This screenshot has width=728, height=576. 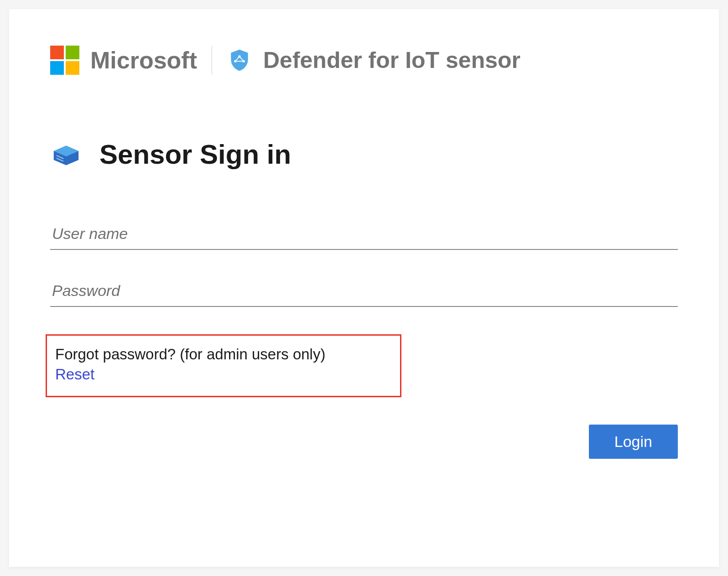 What do you see at coordinates (364, 60) in the screenshot?
I see `header: Microsoft Defender for IoT sensor` at bounding box center [364, 60].